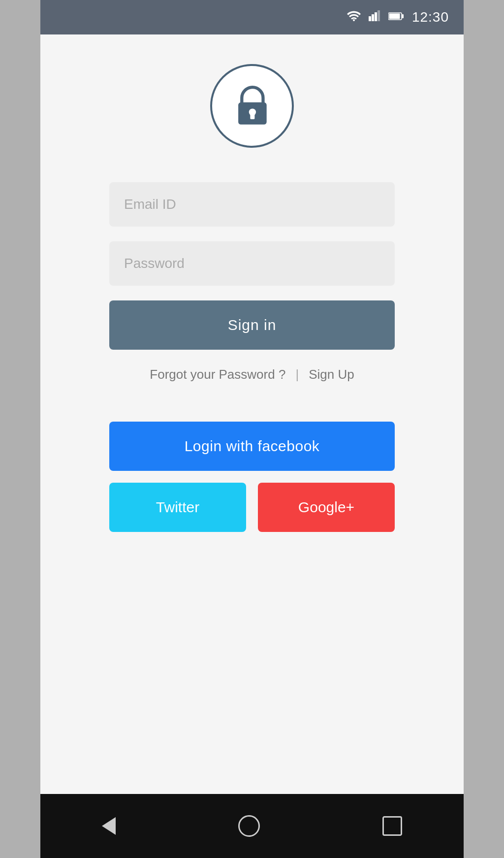 This screenshot has width=504, height=858. What do you see at coordinates (252, 507) in the screenshot?
I see `social-row: Twitter Google+` at bounding box center [252, 507].